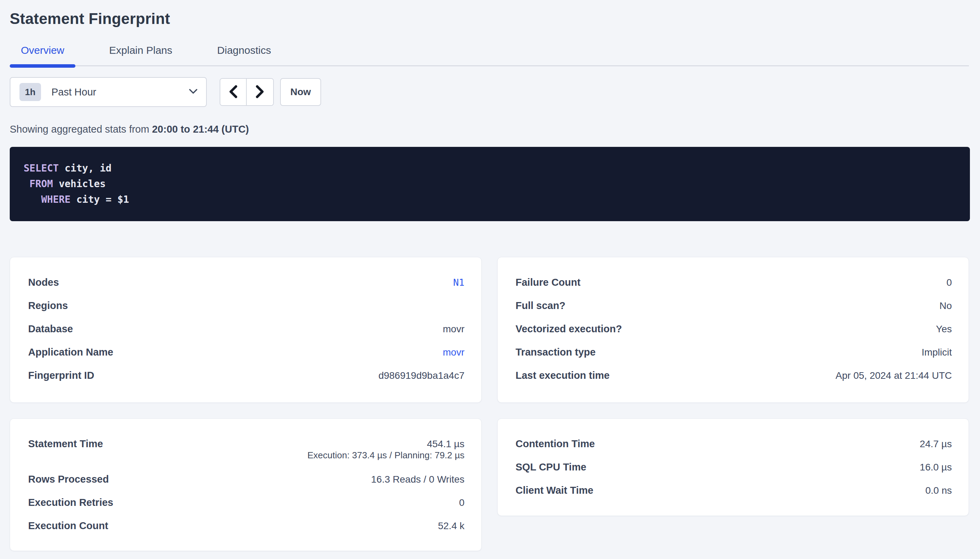  What do you see at coordinates (193, 92) in the screenshot?
I see `chevron-down-icon` at bounding box center [193, 92].